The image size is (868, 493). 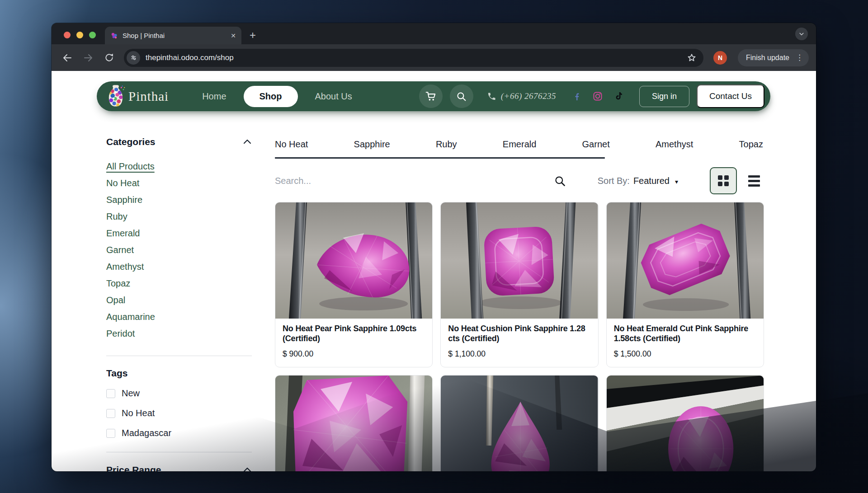 I want to click on new-tab-button: +, so click(x=253, y=35).